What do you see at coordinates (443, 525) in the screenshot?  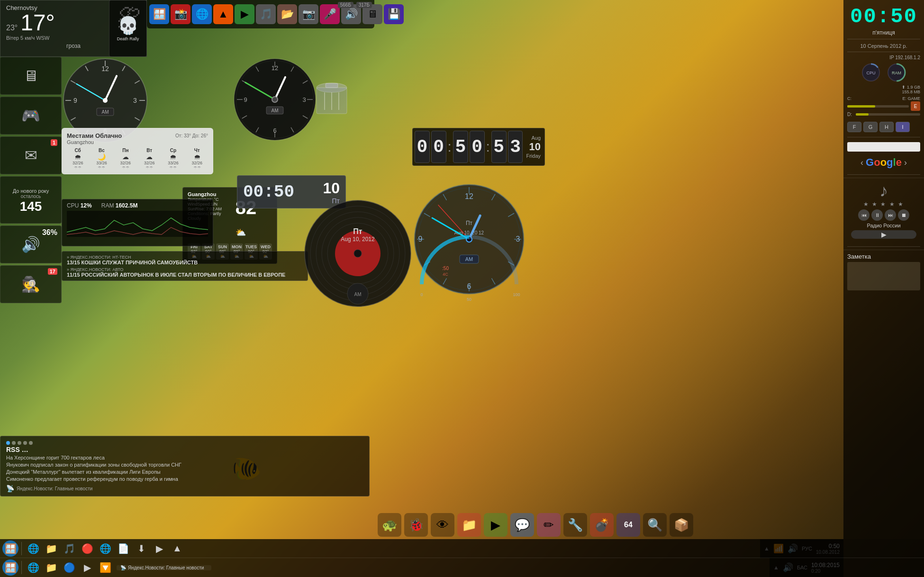 I see `dock-icon-eye: 👁` at bounding box center [443, 525].